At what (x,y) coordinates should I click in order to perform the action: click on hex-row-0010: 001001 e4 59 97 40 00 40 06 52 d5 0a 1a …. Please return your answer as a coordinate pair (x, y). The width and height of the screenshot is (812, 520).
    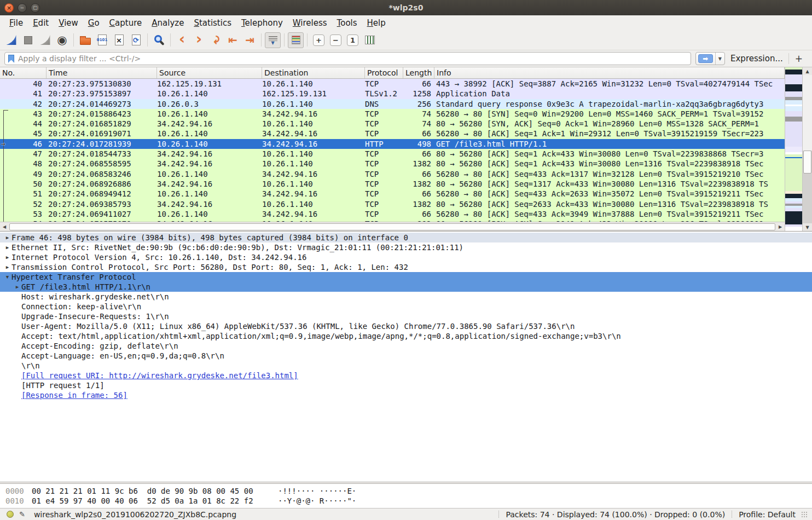
    Looking at the image, I should click on (406, 501).